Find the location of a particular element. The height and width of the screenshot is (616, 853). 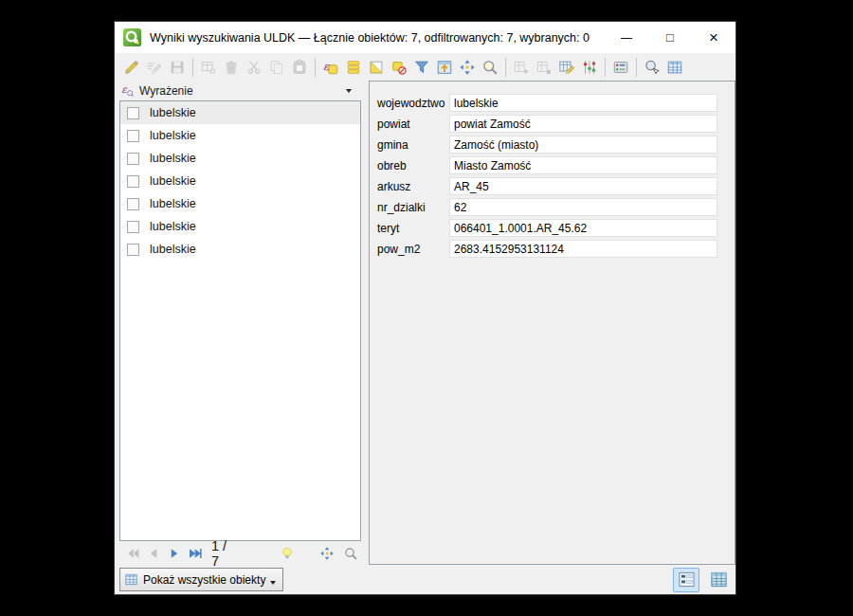

new-field-button is located at coordinates (521, 67).